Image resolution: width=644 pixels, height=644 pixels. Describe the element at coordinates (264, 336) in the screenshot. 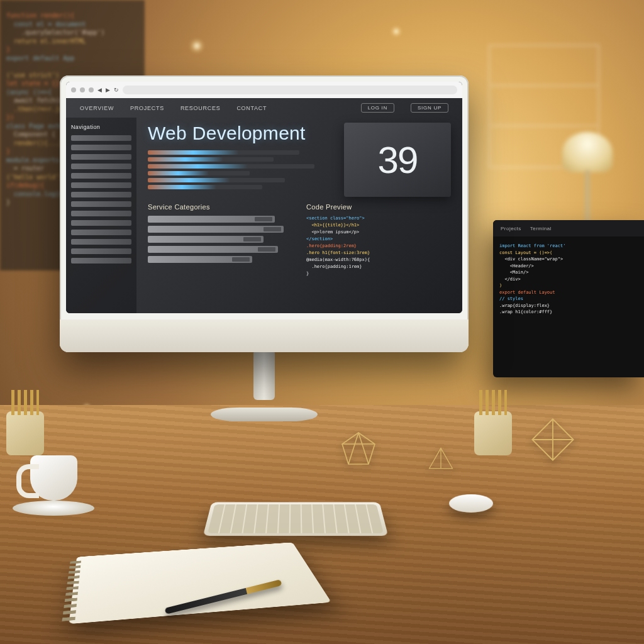

I see `monitor-chin` at that location.